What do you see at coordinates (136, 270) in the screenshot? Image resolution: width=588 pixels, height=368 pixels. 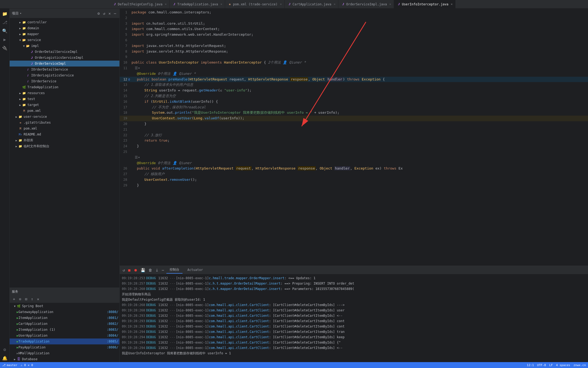 I see `record-icon: ⏺` at bounding box center [136, 270].